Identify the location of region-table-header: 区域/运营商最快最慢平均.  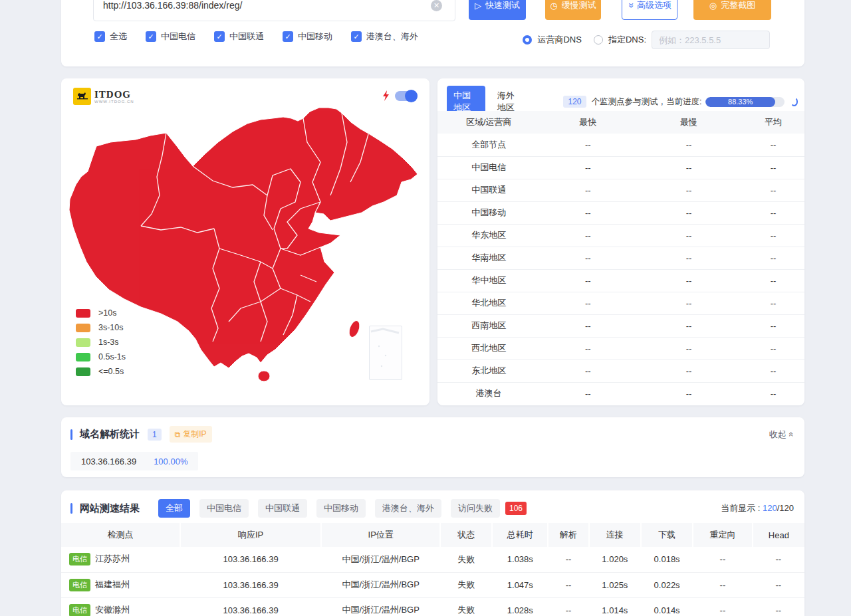
(621, 122).